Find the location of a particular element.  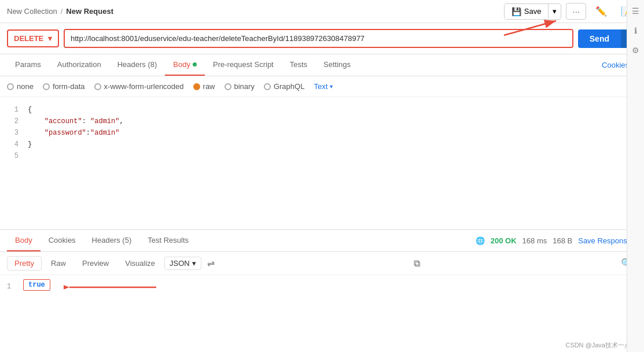

wrap-icon: ⇌ is located at coordinates (211, 264).